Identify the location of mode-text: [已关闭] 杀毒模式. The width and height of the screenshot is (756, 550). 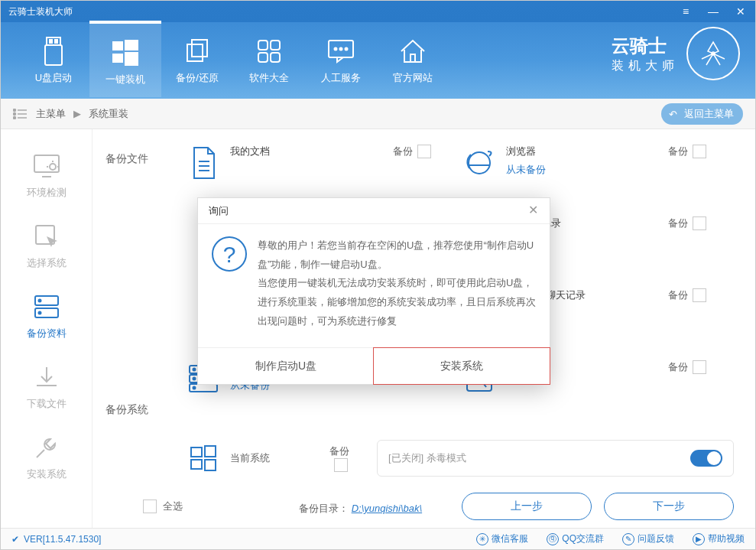
(427, 458).